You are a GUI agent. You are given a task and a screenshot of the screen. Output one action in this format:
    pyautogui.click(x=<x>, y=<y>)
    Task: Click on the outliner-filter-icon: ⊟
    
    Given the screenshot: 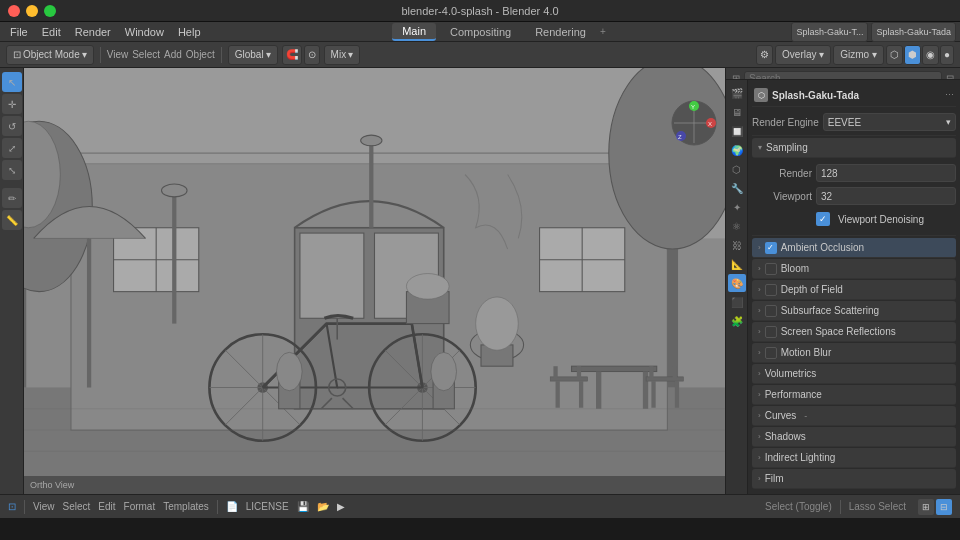 What is the action you would take?
    pyautogui.click(x=950, y=76)
    